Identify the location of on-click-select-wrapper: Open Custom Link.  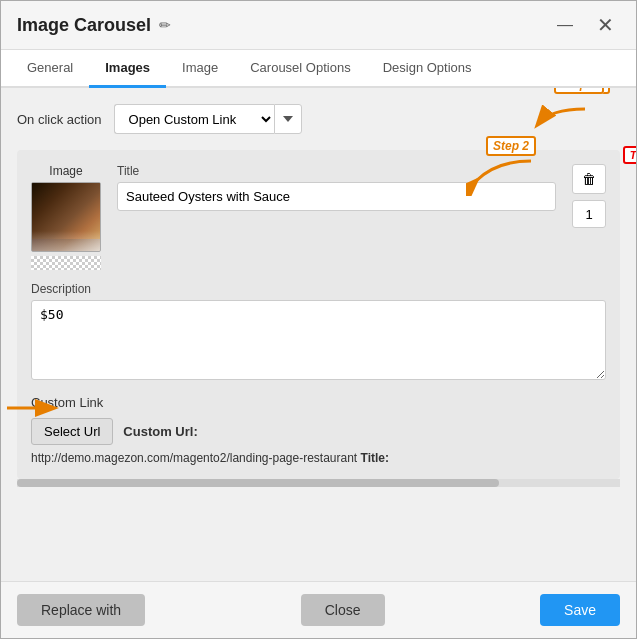
(208, 119).